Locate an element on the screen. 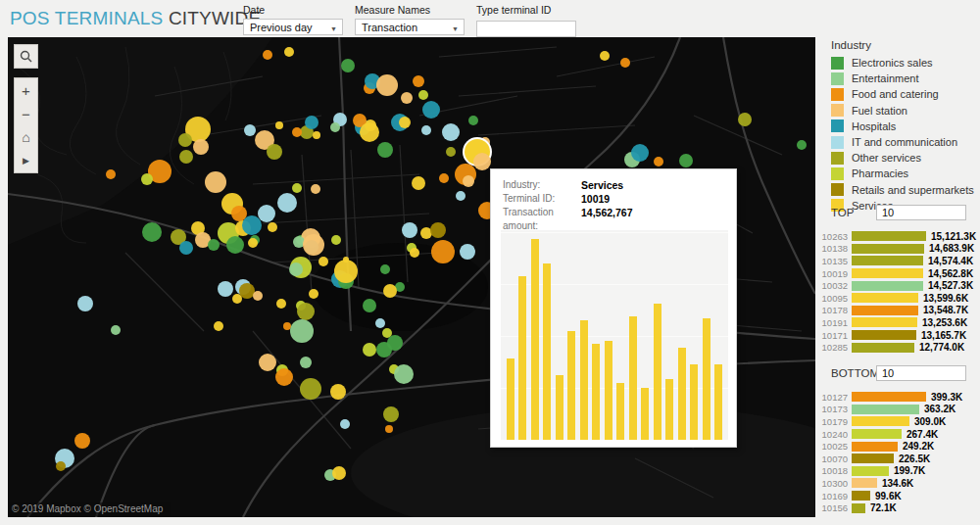  bottom-count-input is located at coordinates (921, 373).